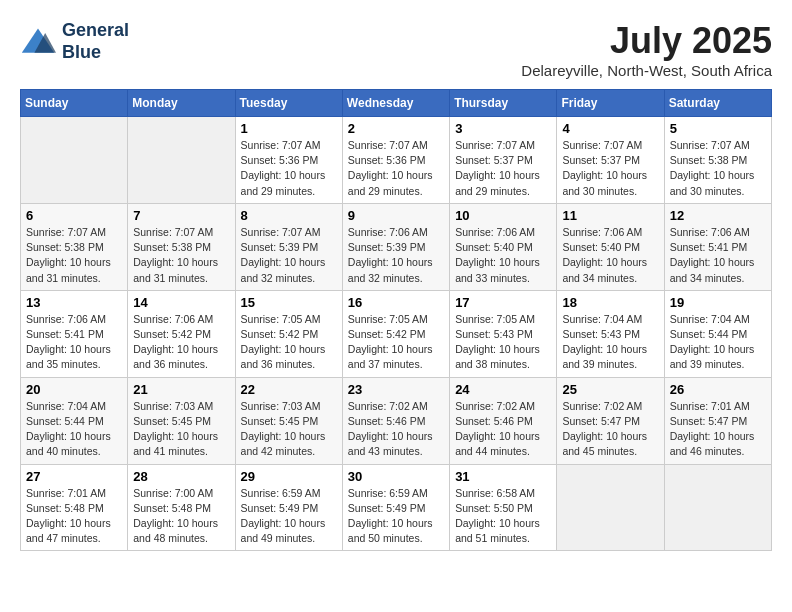 This screenshot has height=612, width=792. I want to click on day-info: Sunrise: 7:06 AM Sunset: 5:42 PM Dayligh…, so click(181, 342).